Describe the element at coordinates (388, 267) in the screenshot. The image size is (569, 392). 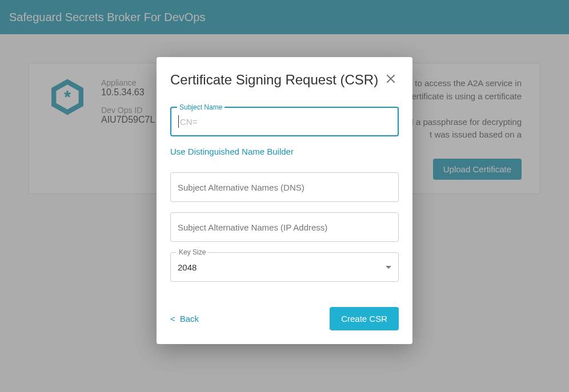
I see `chevron-down-icon` at that location.